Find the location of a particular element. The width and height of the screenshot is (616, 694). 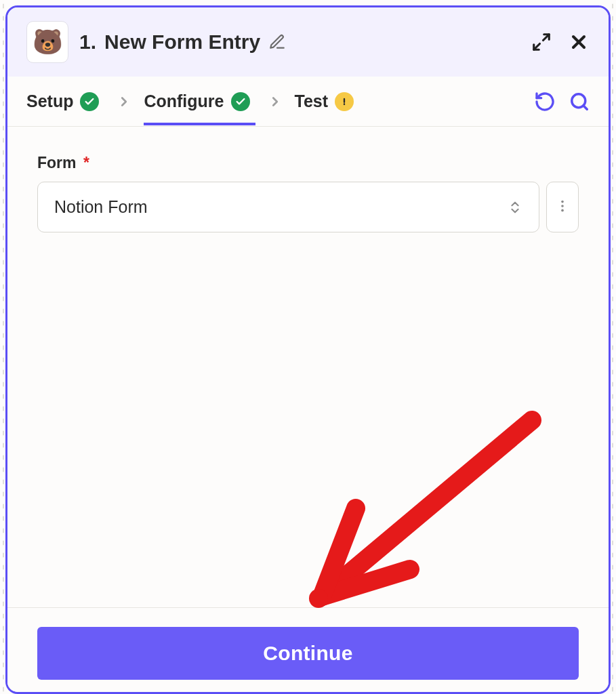

title-wrap: 1. New Form Entry is located at coordinates (300, 42).